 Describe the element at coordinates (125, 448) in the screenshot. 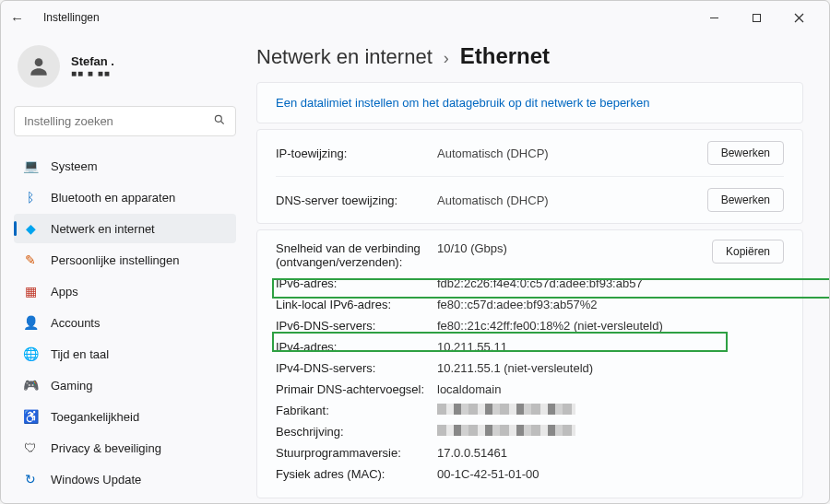

I see `sidebar-item-privacy-beveiliging: 🛡Privacy & beveiliging` at that location.